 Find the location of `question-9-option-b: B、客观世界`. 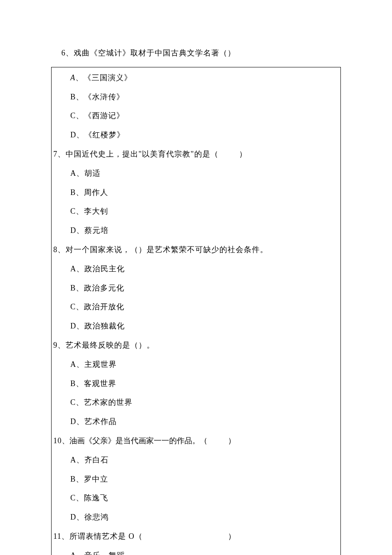

question-9-option-b: B、客观世界 is located at coordinates (196, 384).